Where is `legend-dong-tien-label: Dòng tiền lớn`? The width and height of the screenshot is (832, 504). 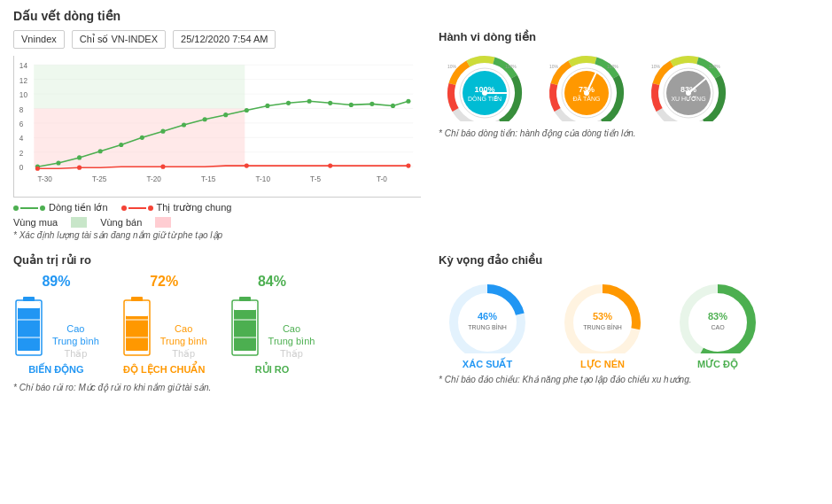
legend-dong-tien-label: Dòng tiền lớn is located at coordinates (78, 207).